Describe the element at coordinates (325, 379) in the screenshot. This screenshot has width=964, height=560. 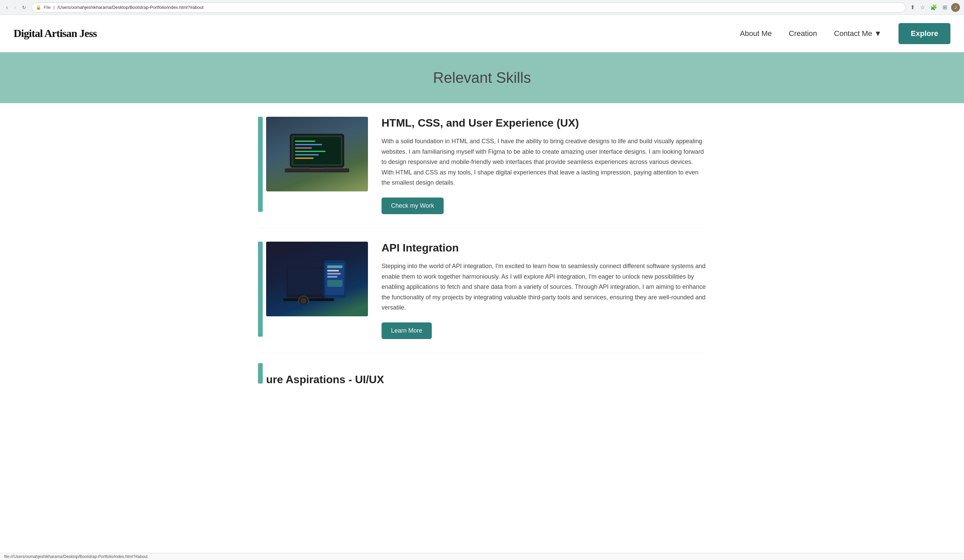
I see `partial-title-text: ure Aspirations - UI/UX` at that location.